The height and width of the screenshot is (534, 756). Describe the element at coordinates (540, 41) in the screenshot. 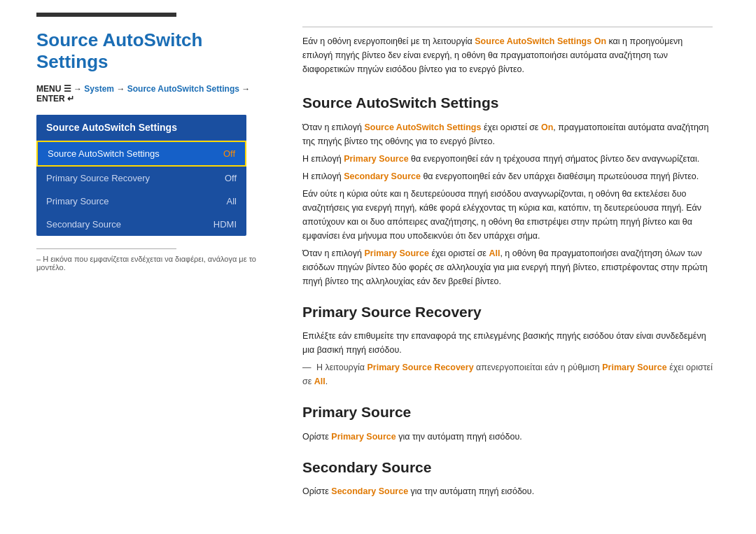

I see `intro-highlight1: Source AutoSwitch Settings On` at that location.